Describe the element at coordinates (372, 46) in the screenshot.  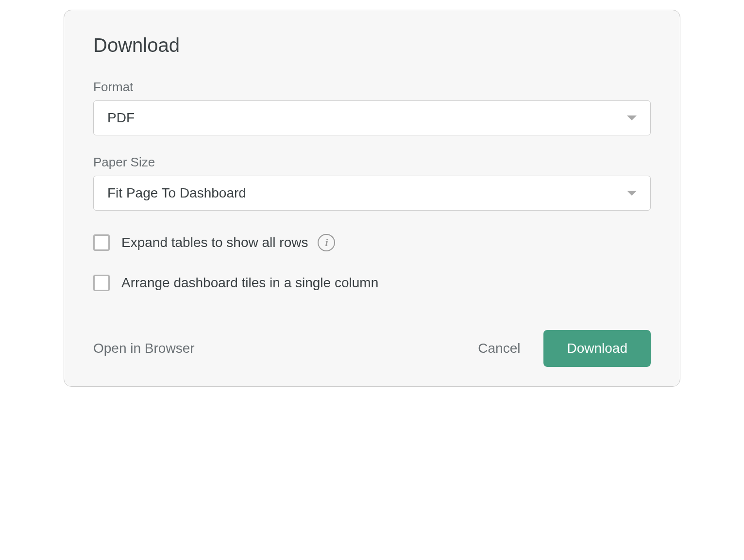
I see `dialog-title: Download` at that location.